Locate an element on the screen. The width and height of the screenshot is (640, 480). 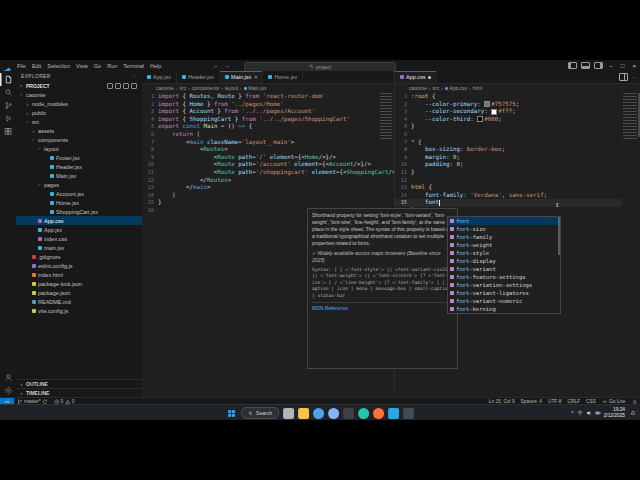
right-code-line-7: 7* { is located at coordinates (508, 143).